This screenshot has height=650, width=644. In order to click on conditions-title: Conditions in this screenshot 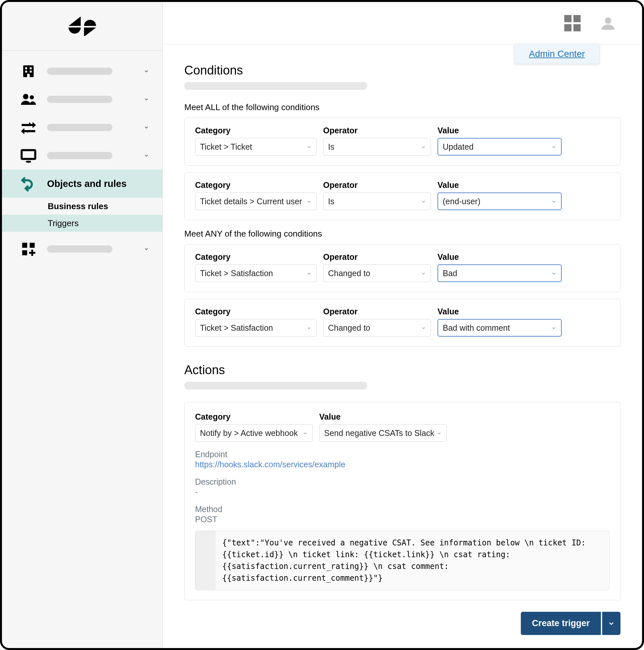, I will do `click(402, 70)`.